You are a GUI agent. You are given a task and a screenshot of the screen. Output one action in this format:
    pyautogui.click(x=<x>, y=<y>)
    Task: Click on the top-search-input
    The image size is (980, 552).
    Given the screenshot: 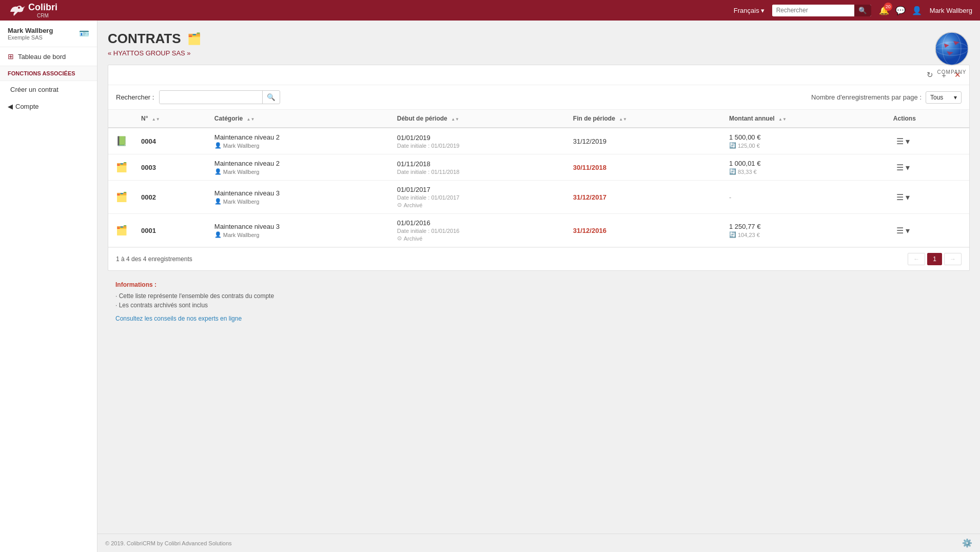 What is the action you would take?
    pyautogui.click(x=813, y=10)
    